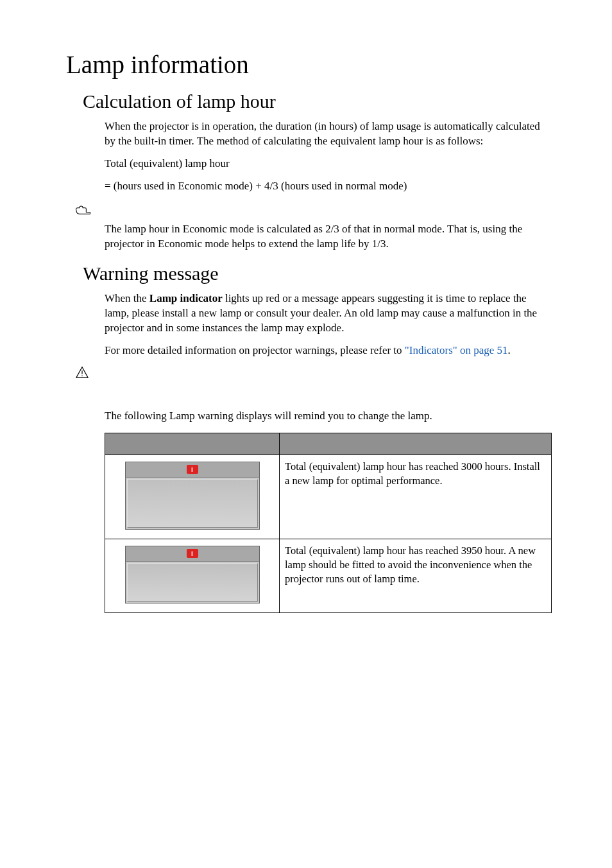 The image size is (612, 868). What do you see at coordinates (328, 444) in the screenshot?
I see `table-header-row` at bounding box center [328, 444].